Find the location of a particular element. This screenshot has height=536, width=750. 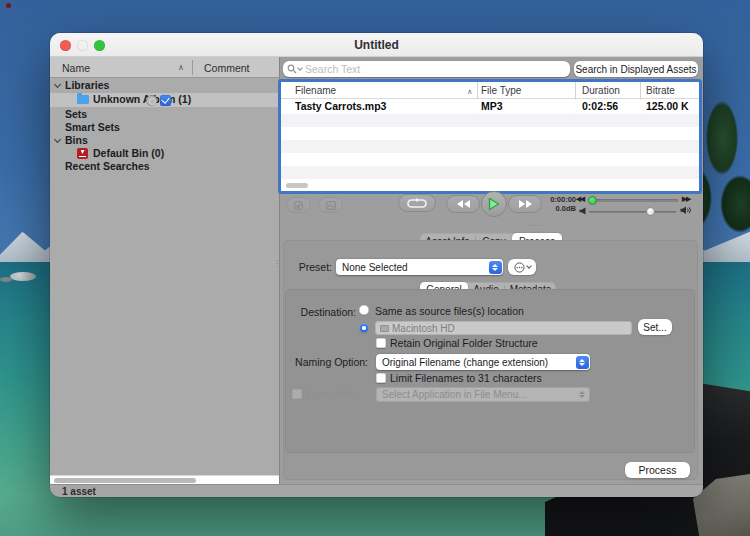

table-horizontal-scrollbar is located at coordinates (297, 186).